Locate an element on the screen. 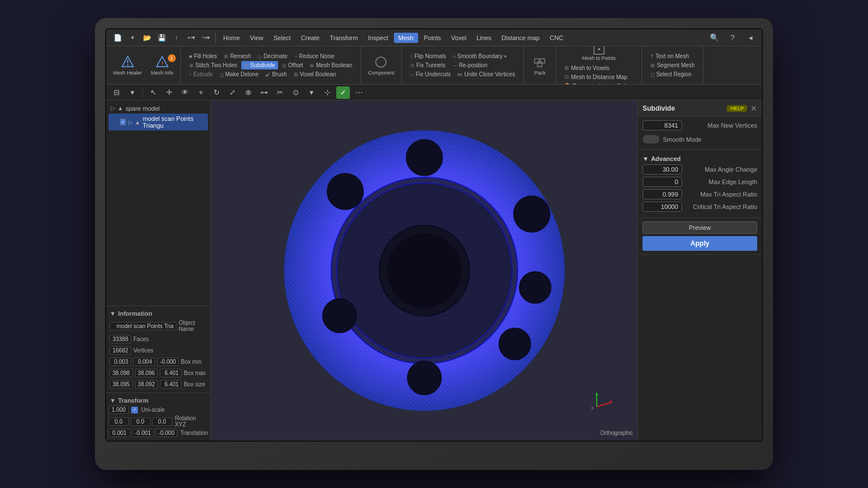  redo-icon: ↪▾ is located at coordinates (206, 38).